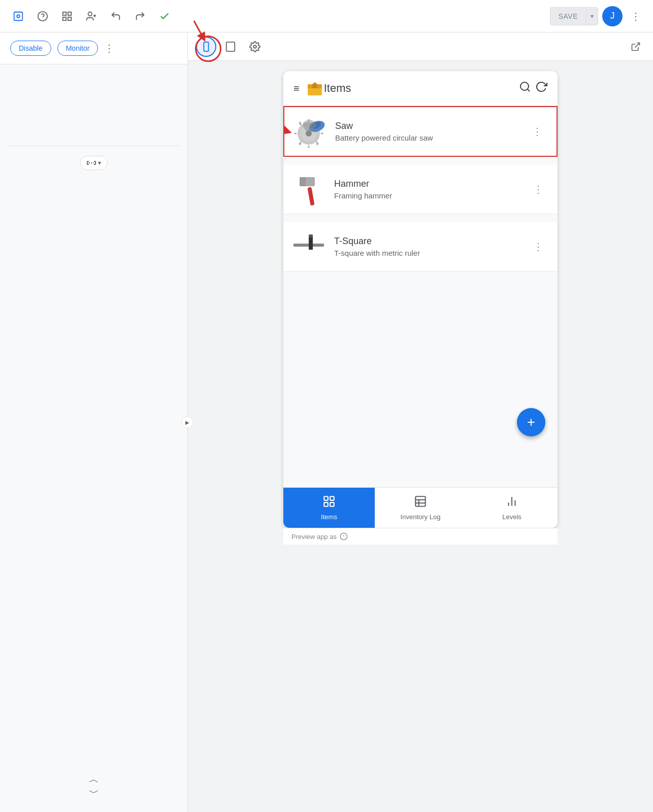 The image size is (653, 812). Describe the element at coordinates (93, 49) in the screenshot. I see `left-panel-top: Disable Monitor ⋮` at that location.